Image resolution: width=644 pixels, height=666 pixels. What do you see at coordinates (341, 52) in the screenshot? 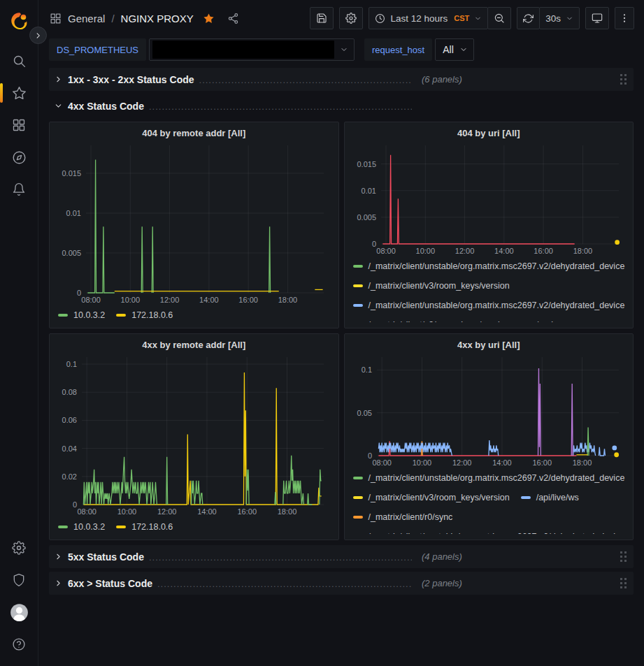
I see `dashboard-submenu: DS_PROMETHEUS request_host All` at bounding box center [341, 52].